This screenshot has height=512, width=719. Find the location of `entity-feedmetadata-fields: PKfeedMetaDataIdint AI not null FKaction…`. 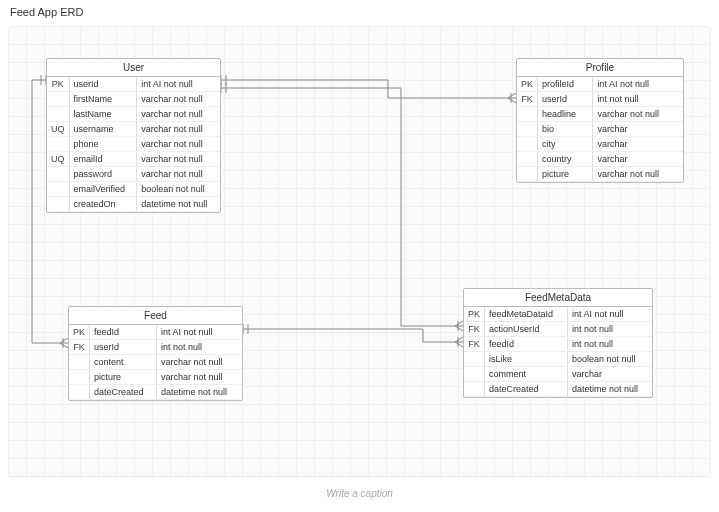

entity-feedmetadata-fields: PKfeedMetaDataIdint AI not null FKaction… is located at coordinates (558, 352).